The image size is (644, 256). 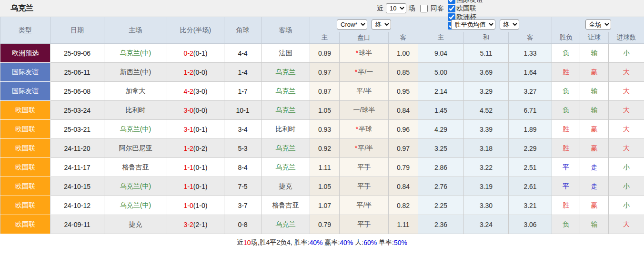 What do you see at coordinates (322, 243) in the screenshot?
I see `recent-form-summary: 近10场,胜4平2负4, 胜率:40% 赢率:40% 大:60% 单率:50%` at bounding box center [322, 243].